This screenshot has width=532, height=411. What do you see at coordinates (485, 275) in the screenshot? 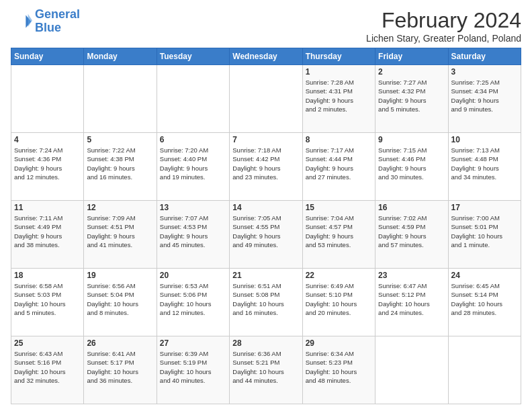
I see `day-number: 24` at bounding box center [485, 275].